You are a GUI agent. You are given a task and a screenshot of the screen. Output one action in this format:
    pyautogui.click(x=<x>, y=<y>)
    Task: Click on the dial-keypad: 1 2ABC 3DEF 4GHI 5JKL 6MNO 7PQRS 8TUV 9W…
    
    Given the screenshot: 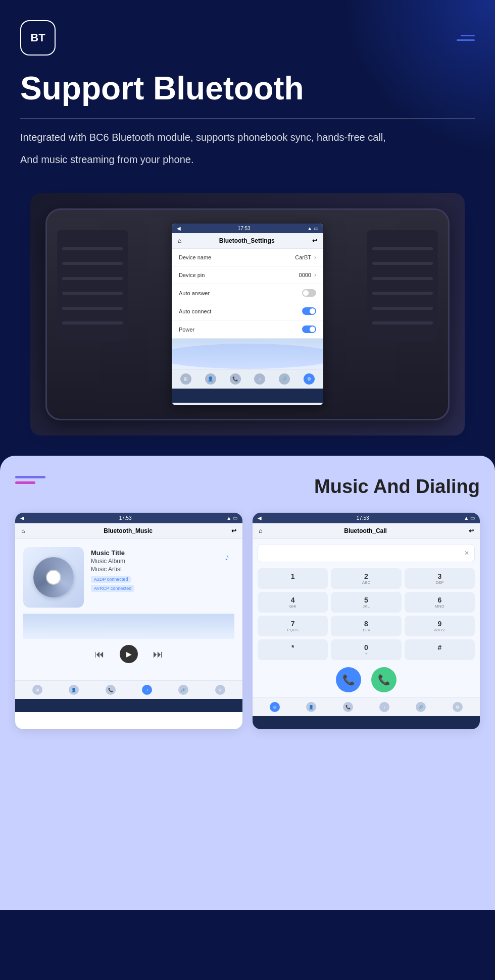 What is the action you would take?
    pyautogui.click(x=366, y=614)
    